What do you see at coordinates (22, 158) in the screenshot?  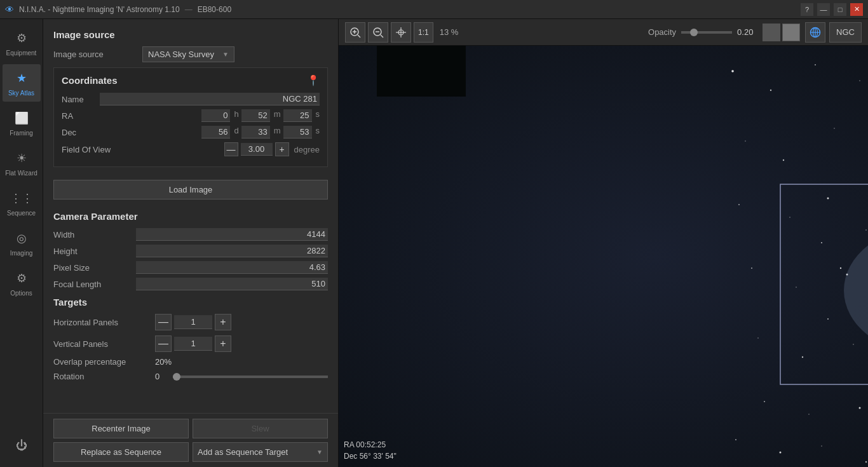 I see `flat-wizard-icon: ☀` at bounding box center [22, 158].